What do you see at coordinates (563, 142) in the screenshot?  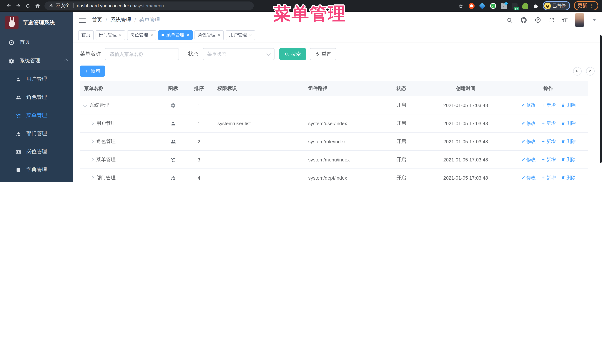 I see `i-trash-icon` at bounding box center [563, 142].